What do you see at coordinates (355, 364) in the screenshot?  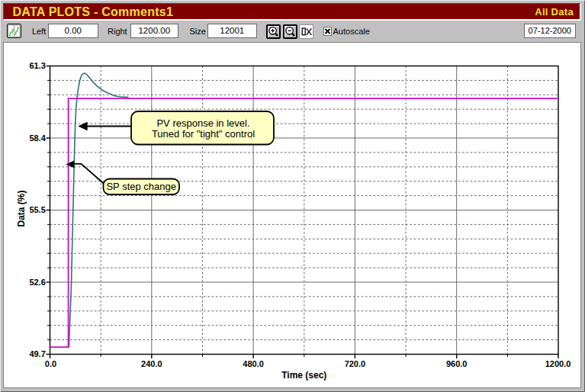 I see `svg-text: 720.0` at bounding box center [355, 364].